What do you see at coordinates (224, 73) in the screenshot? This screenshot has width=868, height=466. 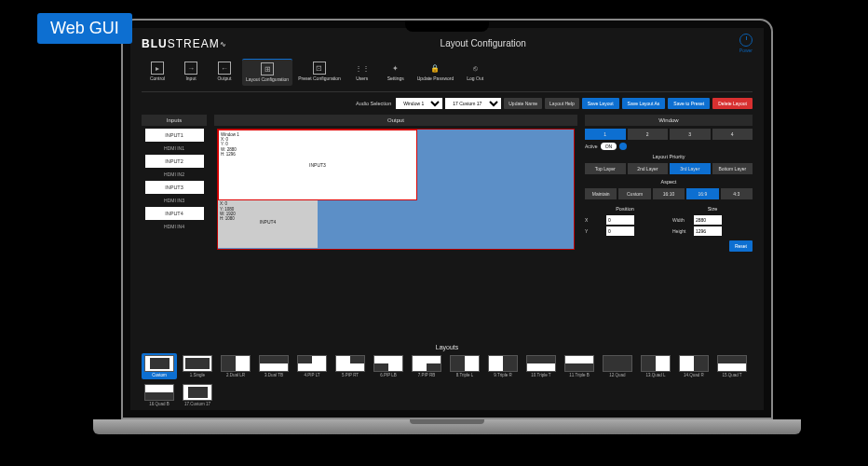 I see `nav-output: ←Output` at bounding box center [224, 73].